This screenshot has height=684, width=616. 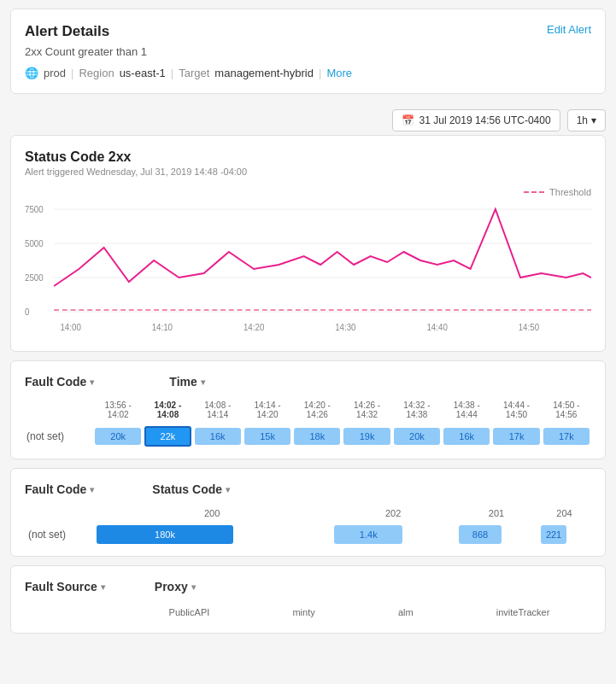 I want to click on svg-text: 14:40, so click(x=437, y=328).